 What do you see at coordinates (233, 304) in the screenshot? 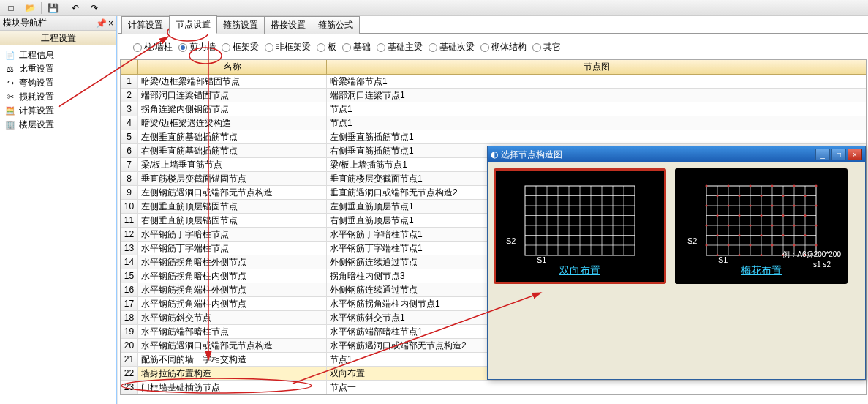
I see `row-name: 水平钢筋拐角端柱内侧节点` at bounding box center [233, 304].